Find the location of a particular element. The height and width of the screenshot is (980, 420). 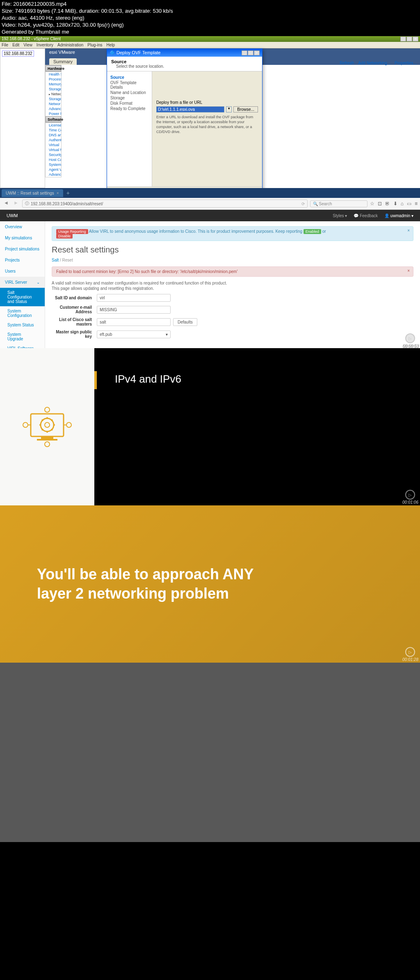

dialog-maximize: □ is located at coordinates (251, 53).